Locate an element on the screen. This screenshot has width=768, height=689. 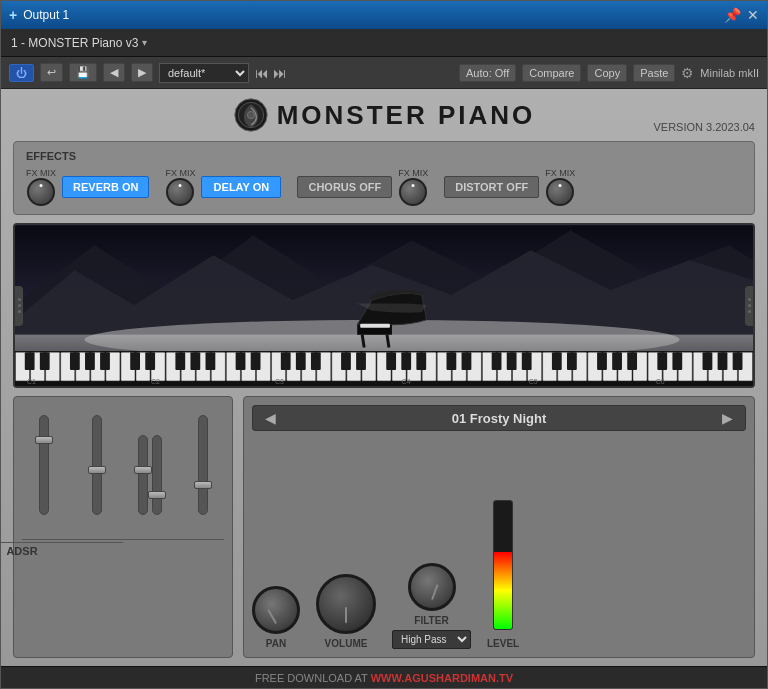
window-title: Output 1 is located at coordinates (374, 15).